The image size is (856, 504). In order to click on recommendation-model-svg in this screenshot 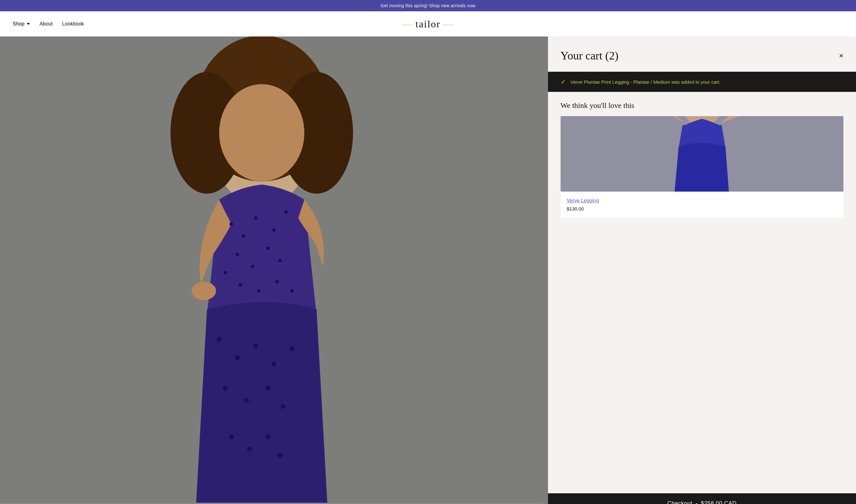, I will do `click(702, 154)`.